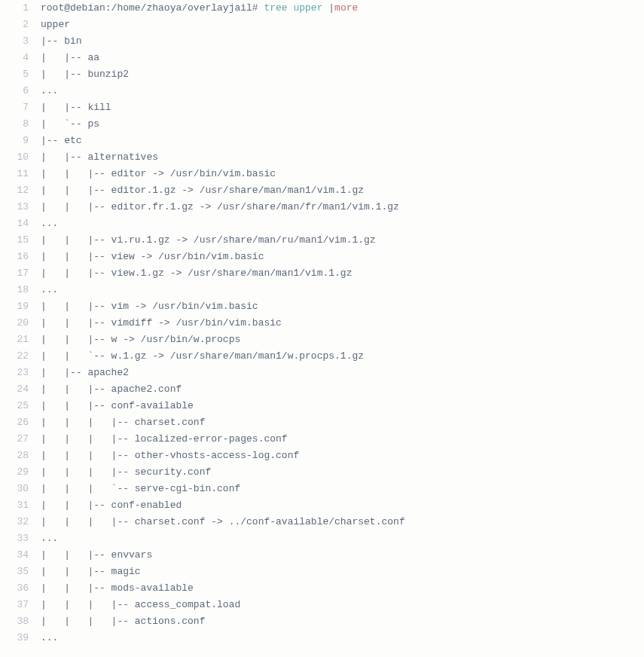 This screenshot has height=657, width=644. Describe the element at coordinates (149, 306) in the screenshot. I see `code-segment: | | |-- vim -> /usr/bin/vim.basic` at that location.